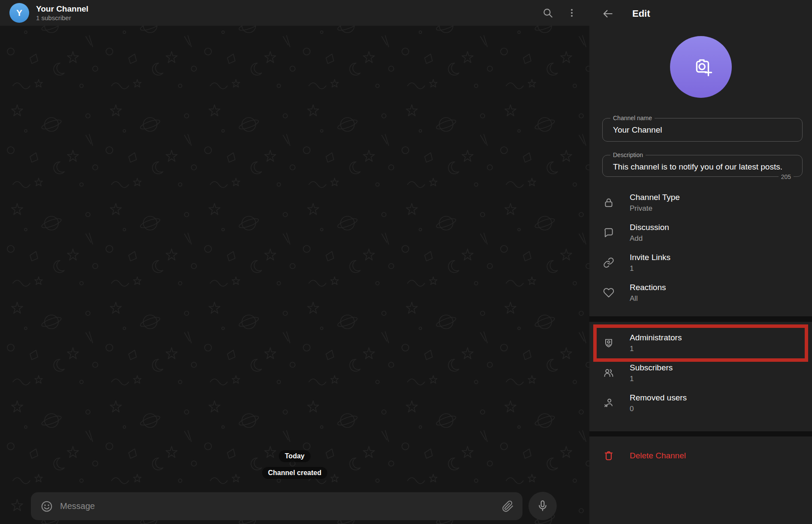 The image size is (812, 524). I want to click on channel-name-field: Channel name Your Channel, so click(703, 130).